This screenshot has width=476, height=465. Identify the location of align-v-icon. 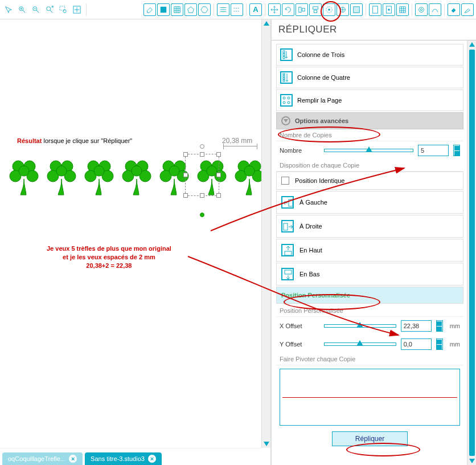
(315, 10).